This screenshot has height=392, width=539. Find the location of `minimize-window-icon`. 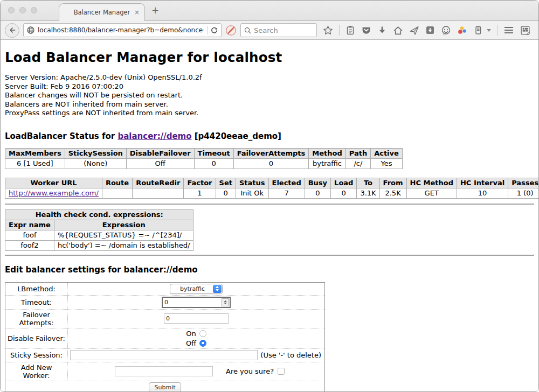

minimize-window-icon is located at coordinates (23, 10).